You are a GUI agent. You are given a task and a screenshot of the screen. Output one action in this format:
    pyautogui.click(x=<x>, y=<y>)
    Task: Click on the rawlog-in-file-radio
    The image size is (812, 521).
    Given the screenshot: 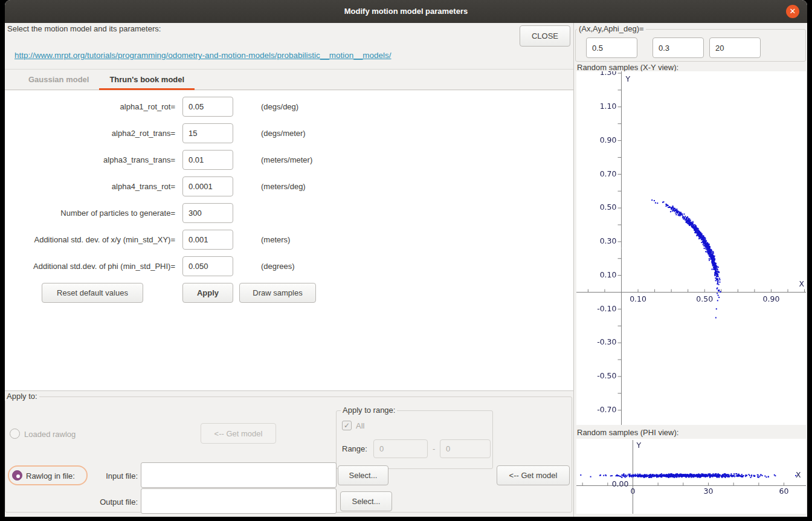 What is the action you would take?
    pyautogui.click(x=17, y=475)
    